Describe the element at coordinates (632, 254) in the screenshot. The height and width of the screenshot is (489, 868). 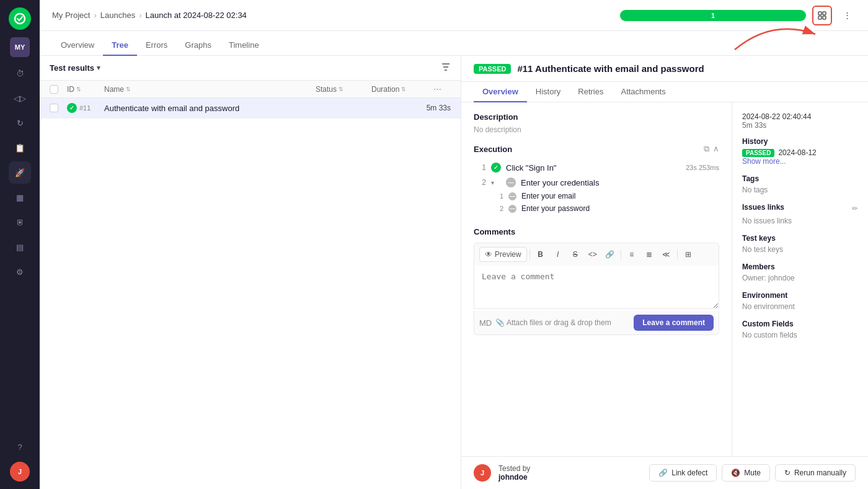
I see `unordered-list-btn: ≡` at that location.